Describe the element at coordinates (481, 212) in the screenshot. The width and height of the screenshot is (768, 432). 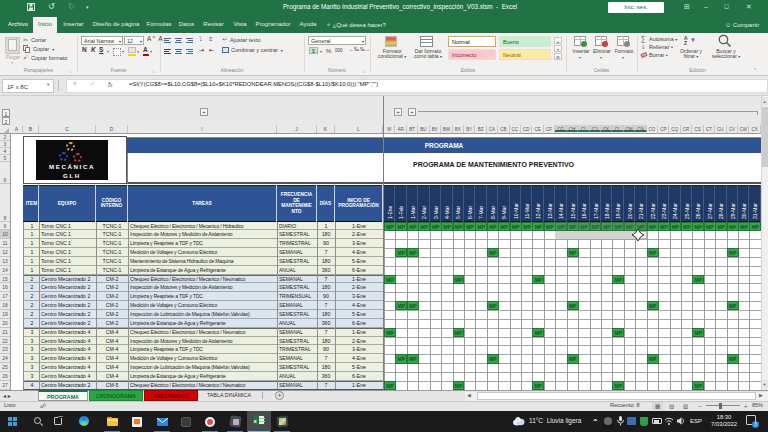
I see `svg-text: 7-Mar` at that location.